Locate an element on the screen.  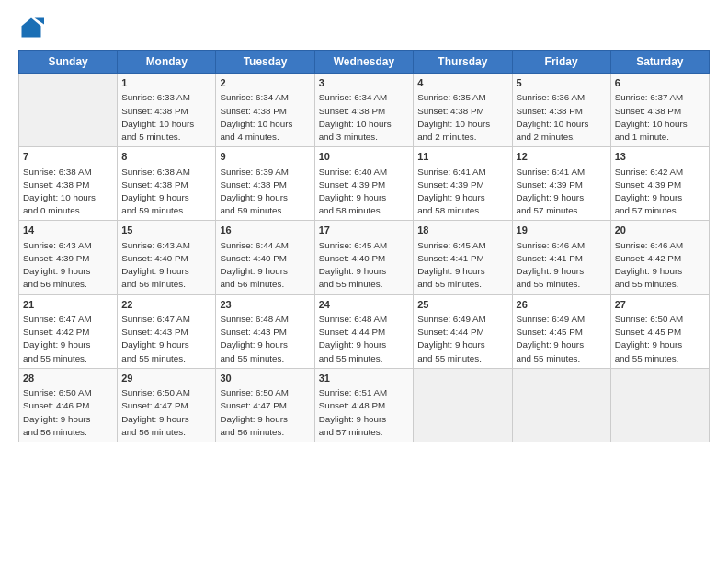
cell-content: Sunrise: 6:51 AM Sunset: 4:48 PM Dayligh… is located at coordinates (364, 412).